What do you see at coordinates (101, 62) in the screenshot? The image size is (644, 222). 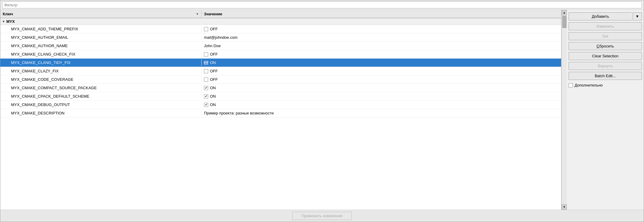 I see `key-cell: MYX_CMAKE_CLANG_TIDY_FIX` at bounding box center [101, 62].